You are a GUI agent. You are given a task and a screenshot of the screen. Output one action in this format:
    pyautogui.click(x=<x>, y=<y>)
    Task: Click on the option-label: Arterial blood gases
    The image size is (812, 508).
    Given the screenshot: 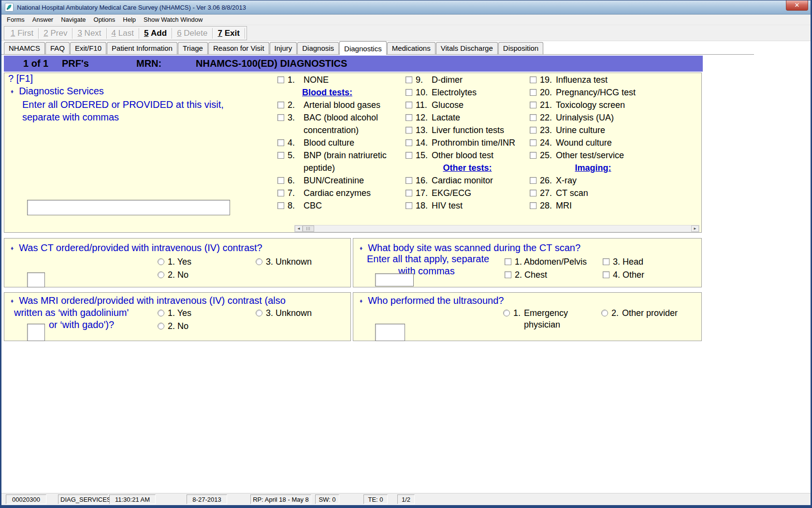 What is the action you would take?
    pyautogui.click(x=354, y=105)
    